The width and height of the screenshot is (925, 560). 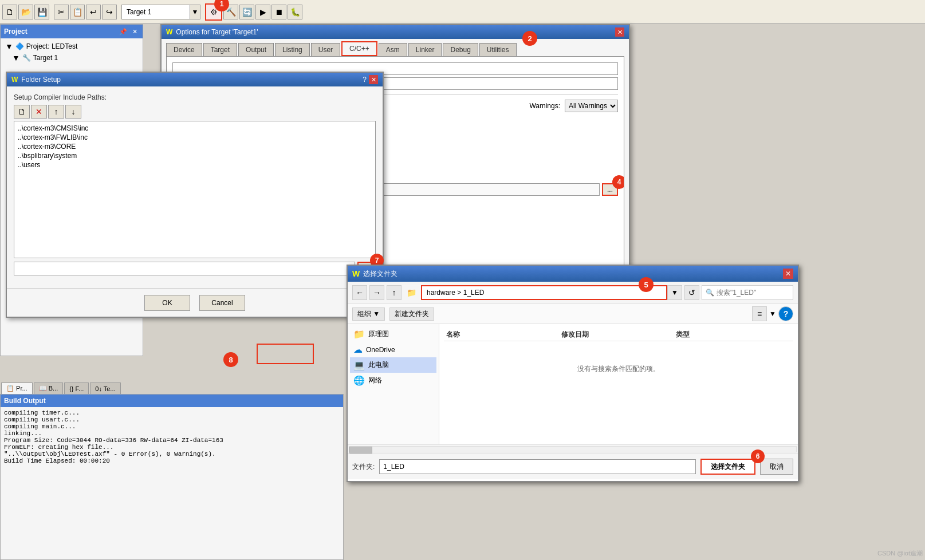 I want to click on annotation-4: 4, so click(x=619, y=182).